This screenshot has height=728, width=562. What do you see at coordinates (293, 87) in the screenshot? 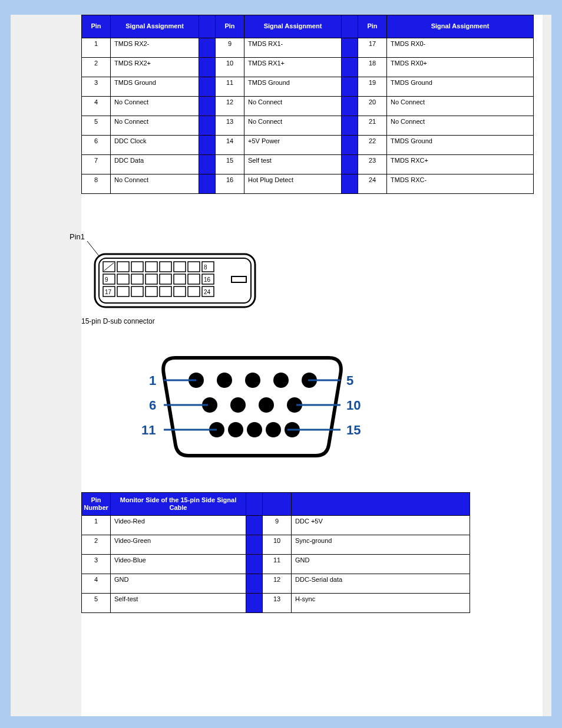
I see `cell-signal: TMDS Ground` at bounding box center [293, 87].